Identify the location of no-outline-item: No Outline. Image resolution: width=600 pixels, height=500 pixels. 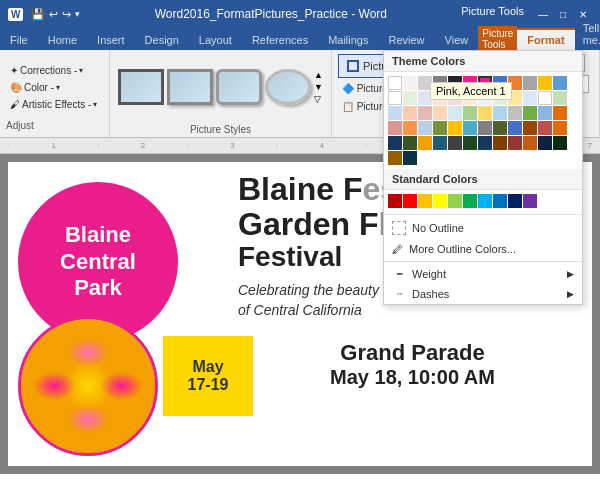
(483, 228).